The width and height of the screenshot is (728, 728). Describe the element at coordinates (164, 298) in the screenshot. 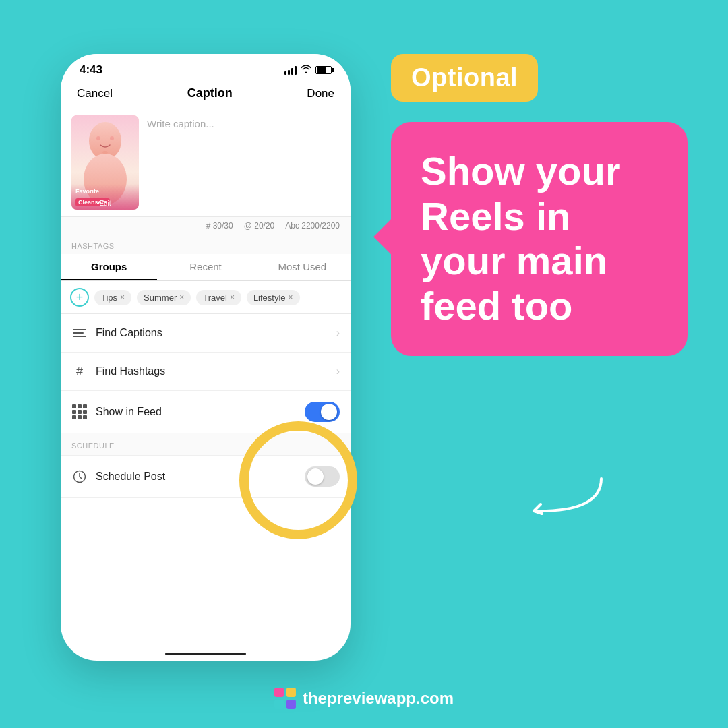

I see `tag-summer: Summer ×` at that location.